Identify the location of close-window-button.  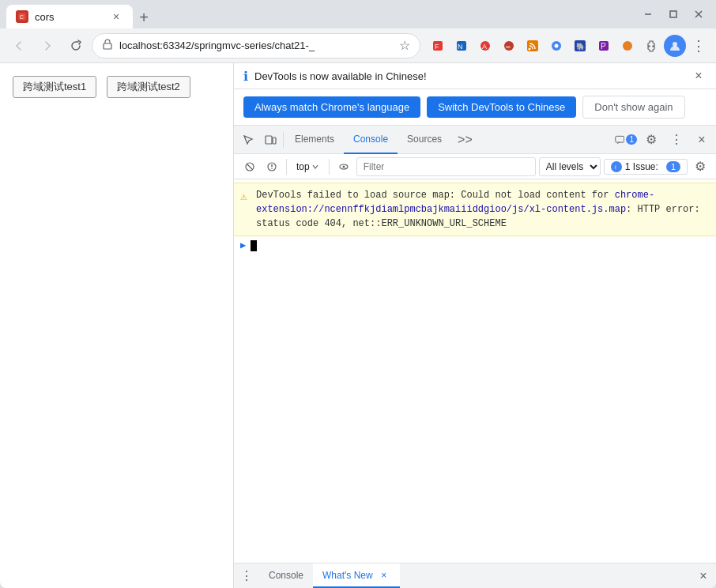
(699, 14).